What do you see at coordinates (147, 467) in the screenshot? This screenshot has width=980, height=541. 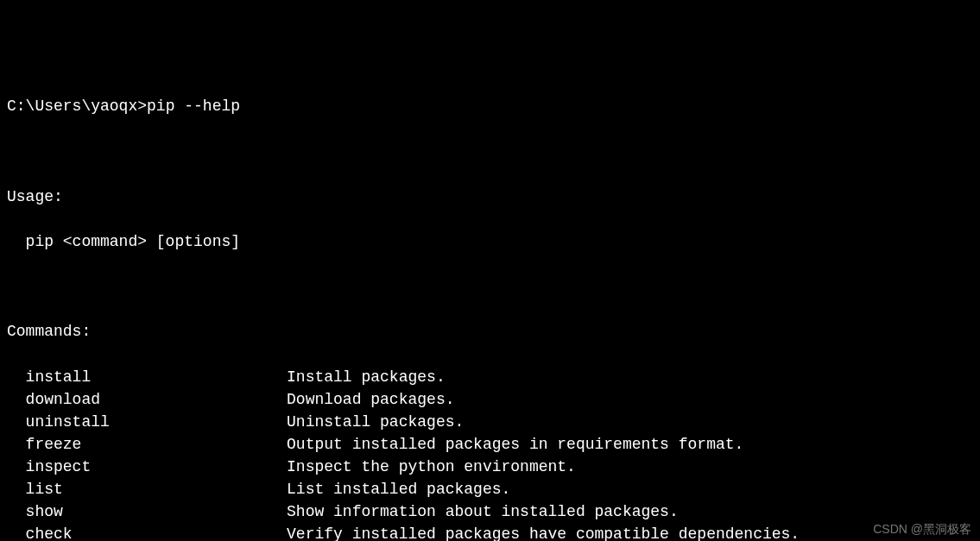 I see `command-name: inspect` at bounding box center [147, 467].